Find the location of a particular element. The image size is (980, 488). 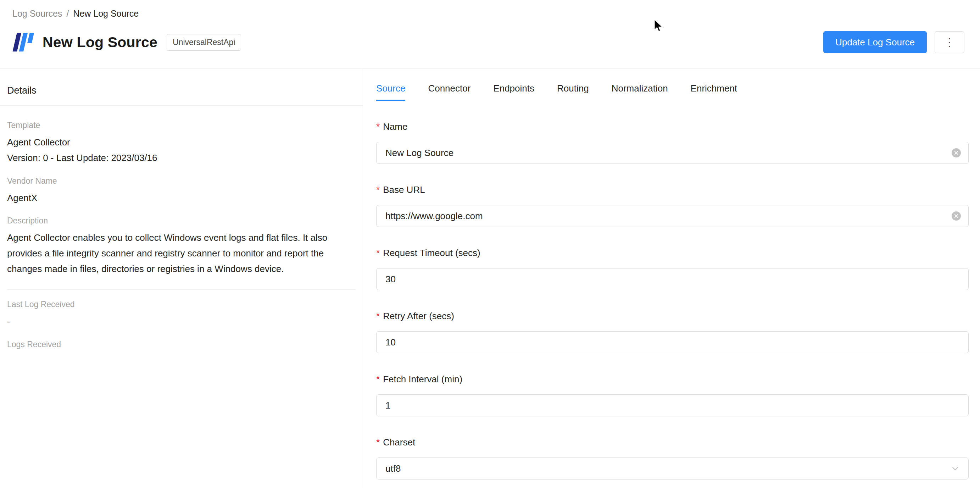

request-timeout-field: * Request Timeout (secs) is located at coordinates (673, 269).